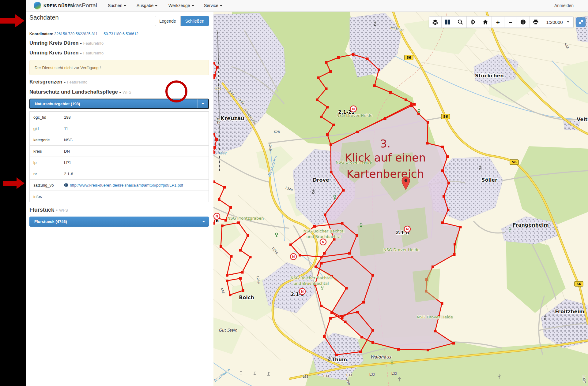  Describe the element at coordinates (195, 21) in the screenshot. I see `schliessen-button: Schließen` at that location.